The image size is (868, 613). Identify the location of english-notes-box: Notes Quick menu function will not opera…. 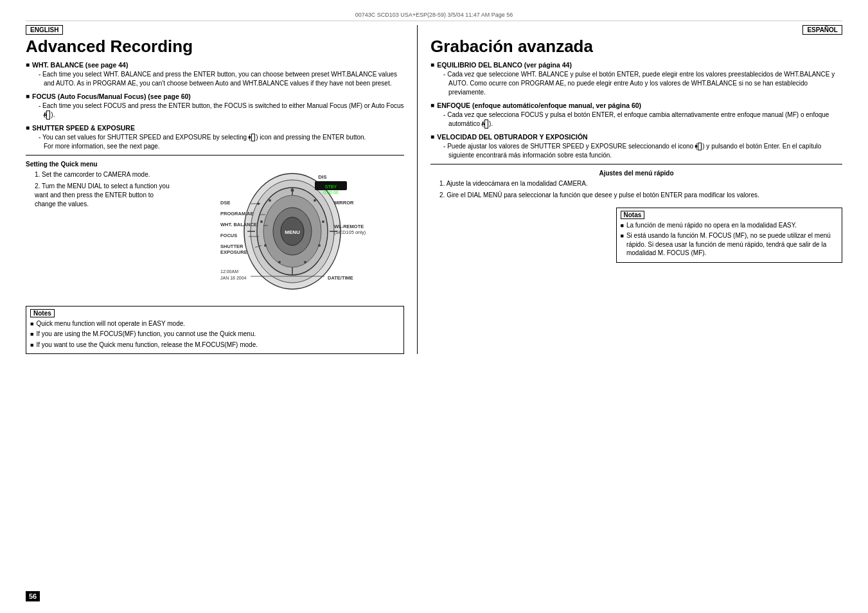
(215, 330).